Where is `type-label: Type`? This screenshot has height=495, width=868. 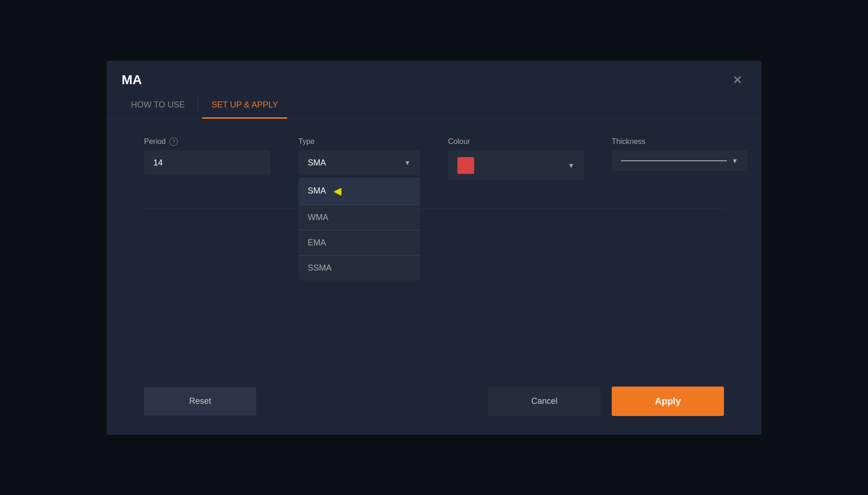
type-label: Type is located at coordinates (359, 142).